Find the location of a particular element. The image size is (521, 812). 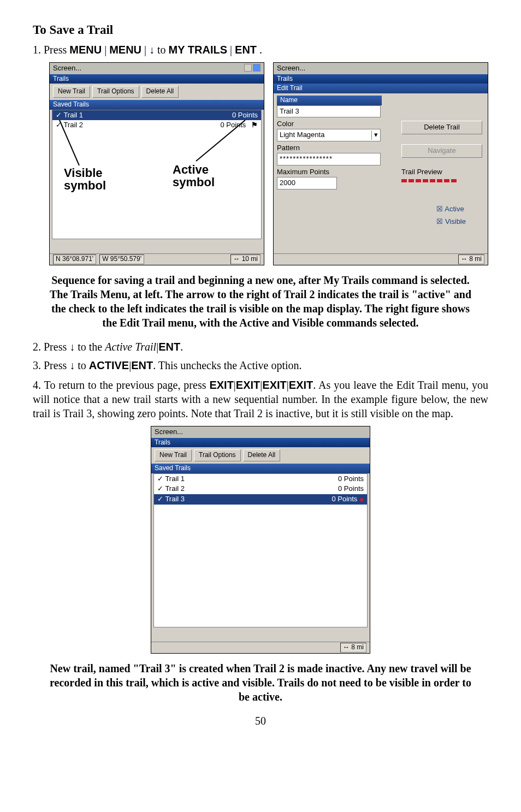

active-flag-icon: ⚑ is located at coordinates (254, 125).